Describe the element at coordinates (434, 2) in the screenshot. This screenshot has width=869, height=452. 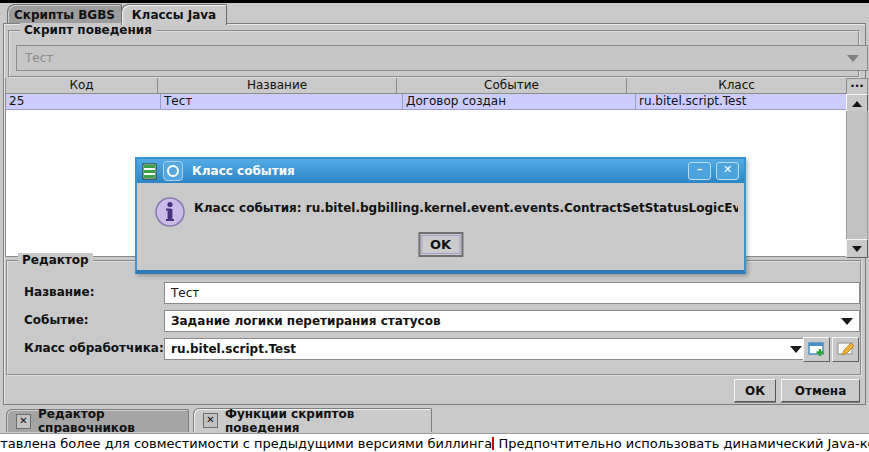
I see `top-black-strip` at that location.